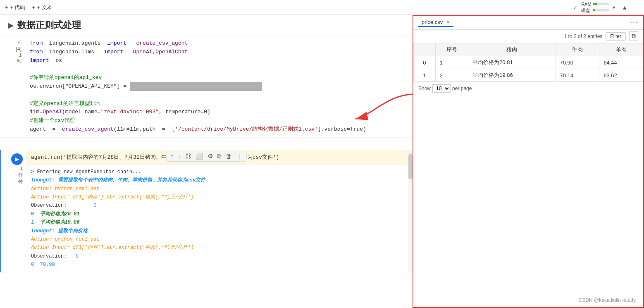  Describe the element at coordinates (11, 26) in the screenshot. I see `expand-arrow-icon: ▶` at that location.